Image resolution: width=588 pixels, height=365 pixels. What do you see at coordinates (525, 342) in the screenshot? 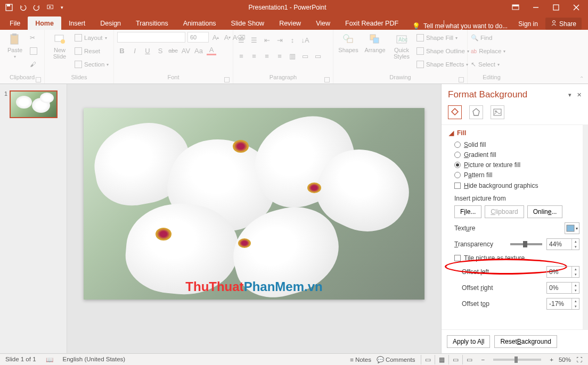
I see `reset-background-button: Reset Background` at bounding box center [525, 342].